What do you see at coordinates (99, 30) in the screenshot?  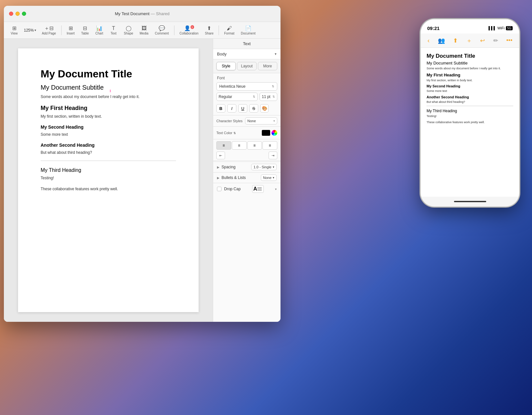 I see `chart-button: 📊 Chart` at bounding box center [99, 30].